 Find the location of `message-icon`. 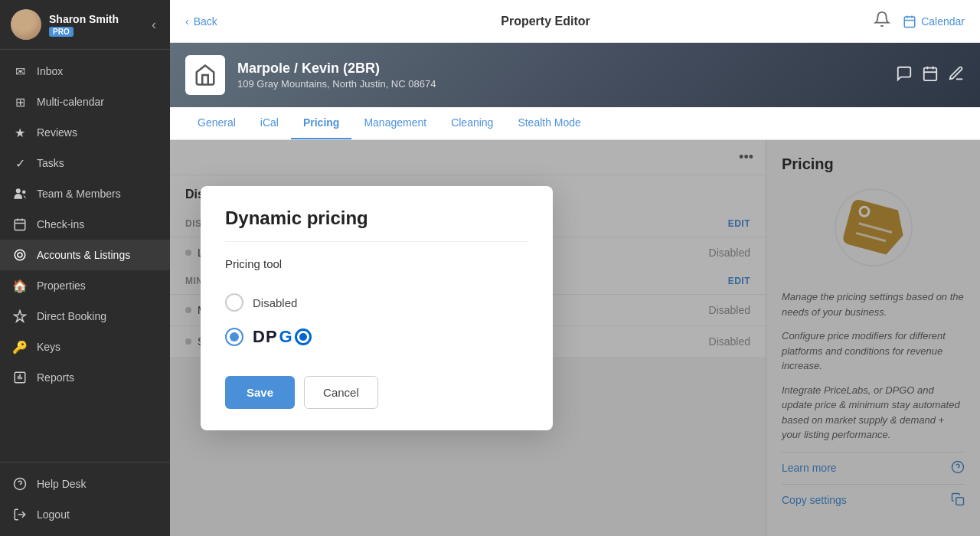

message-icon is located at coordinates (904, 75).